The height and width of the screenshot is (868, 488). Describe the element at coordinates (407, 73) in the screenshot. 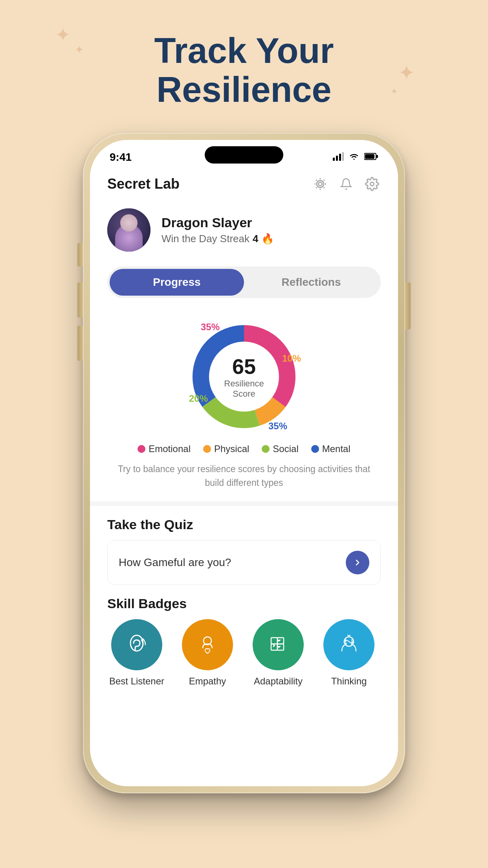

I see `sparkle-decoration-3: ✦` at that location.